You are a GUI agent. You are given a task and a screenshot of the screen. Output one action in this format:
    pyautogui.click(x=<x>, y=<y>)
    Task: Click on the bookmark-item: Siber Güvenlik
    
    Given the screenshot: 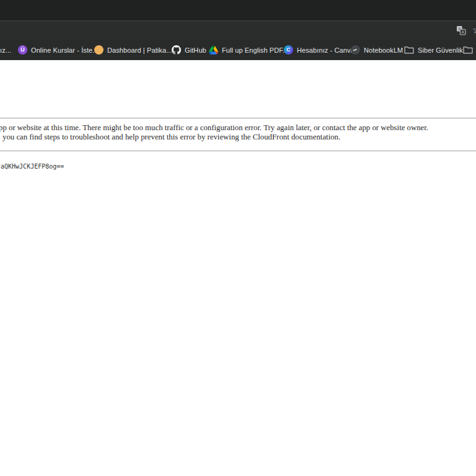 What is the action you would take?
    pyautogui.click(x=434, y=50)
    